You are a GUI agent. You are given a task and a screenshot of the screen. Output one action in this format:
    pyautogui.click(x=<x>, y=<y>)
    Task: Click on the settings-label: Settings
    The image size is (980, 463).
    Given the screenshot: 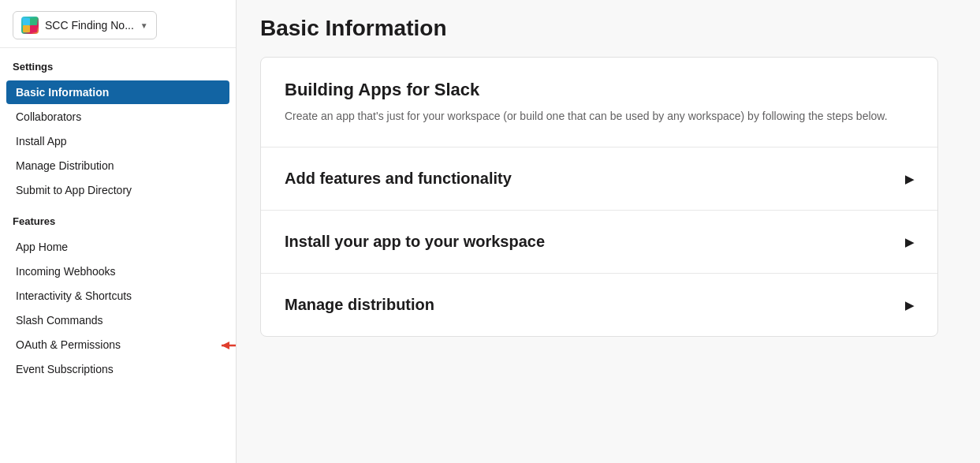 What is the action you would take?
    pyautogui.click(x=118, y=66)
    